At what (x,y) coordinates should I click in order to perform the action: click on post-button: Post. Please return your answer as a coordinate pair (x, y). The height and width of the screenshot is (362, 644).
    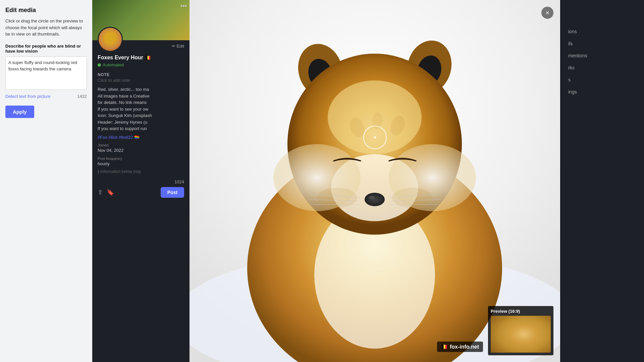
    Looking at the image, I should click on (172, 192).